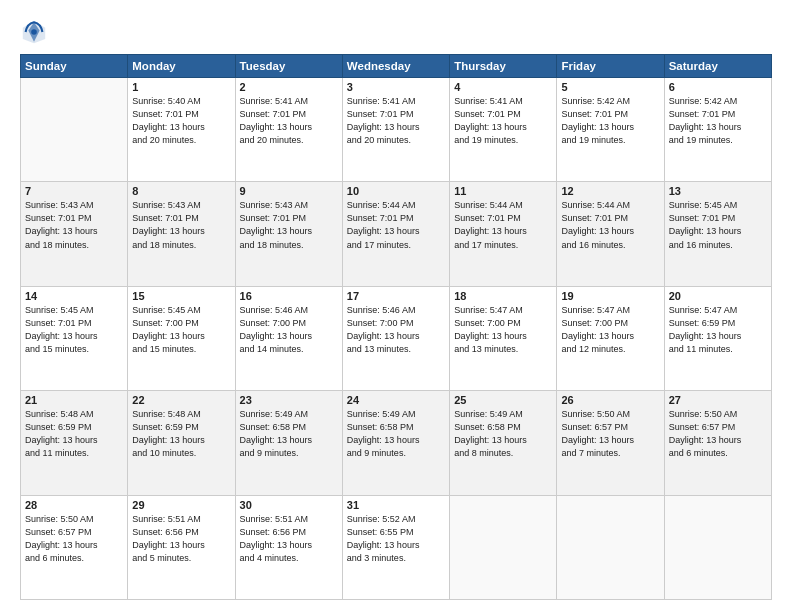 The width and height of the screenshot is (792, 612). I want to click on day-number: 4, so click(503, 87).